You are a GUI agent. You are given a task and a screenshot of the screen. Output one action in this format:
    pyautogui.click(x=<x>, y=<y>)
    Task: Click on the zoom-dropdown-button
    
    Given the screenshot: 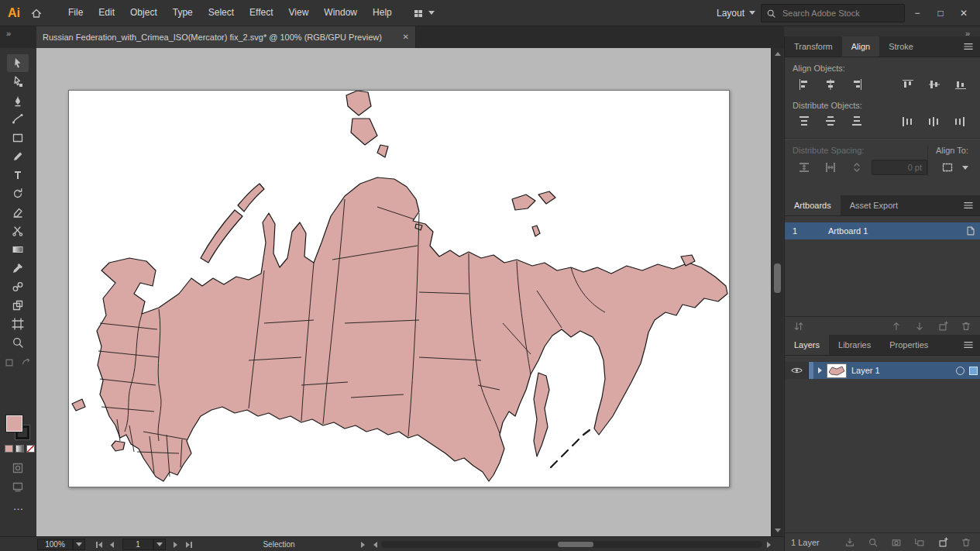 What is the action you would take?
    pyautogui.click(x=79, y=544)
    